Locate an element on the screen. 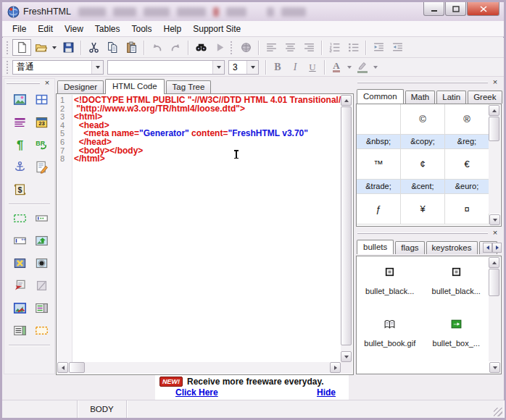 The height and width of the screenshot is (420, 506). scroll-left-button is located at coordinates (62, 368).